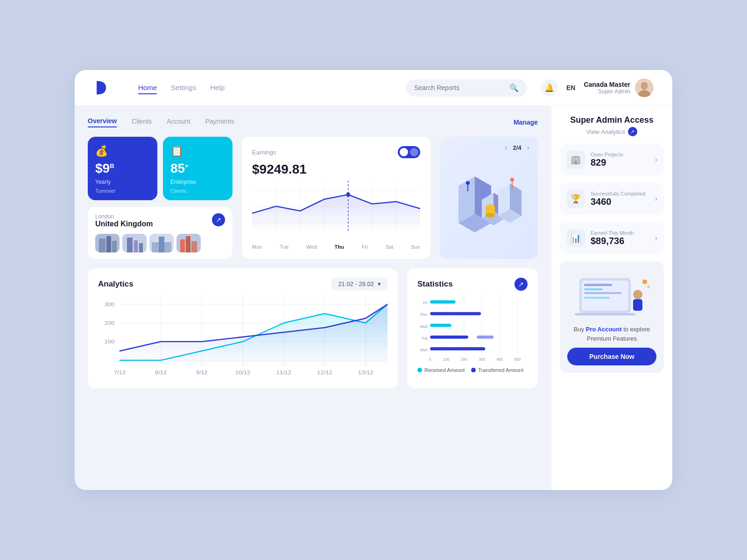 This screenshot has height=560, width=747. What do you see at coordinates (110, 304) in the screenshot?
I see `svg-text: 300` at bounding box center [110, 304].